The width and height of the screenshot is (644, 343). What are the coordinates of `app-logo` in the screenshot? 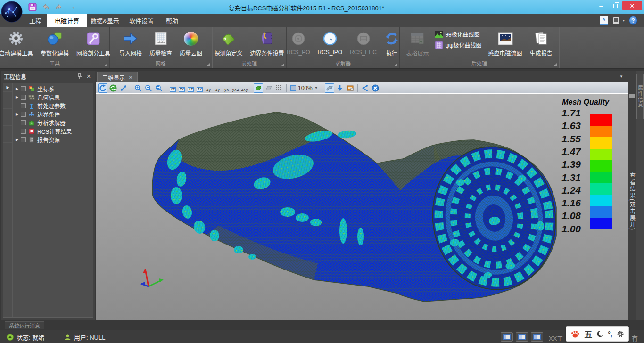 It's located at (12, 12).